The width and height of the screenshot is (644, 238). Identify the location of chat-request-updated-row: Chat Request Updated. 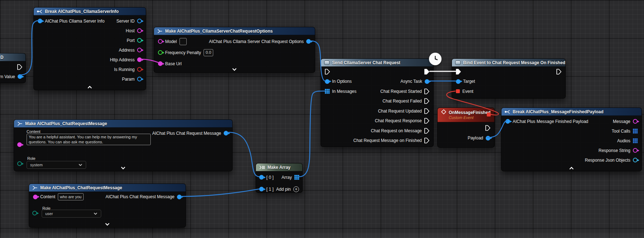
(403, 111).